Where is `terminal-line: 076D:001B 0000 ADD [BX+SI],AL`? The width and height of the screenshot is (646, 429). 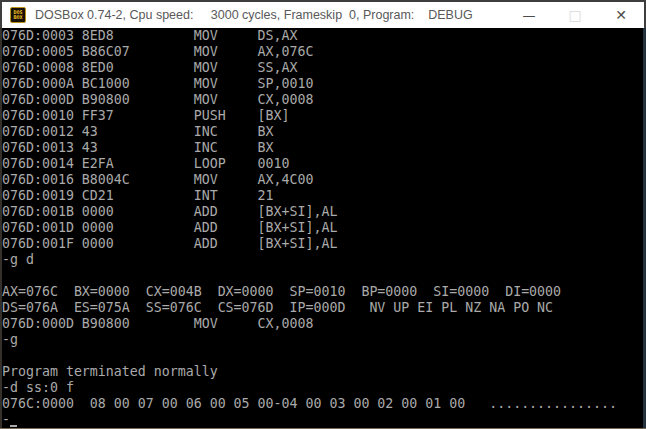
terminal-line: 076D:001B 0000 ADD [BX+SI],AL is located at coordinates (322, 212).